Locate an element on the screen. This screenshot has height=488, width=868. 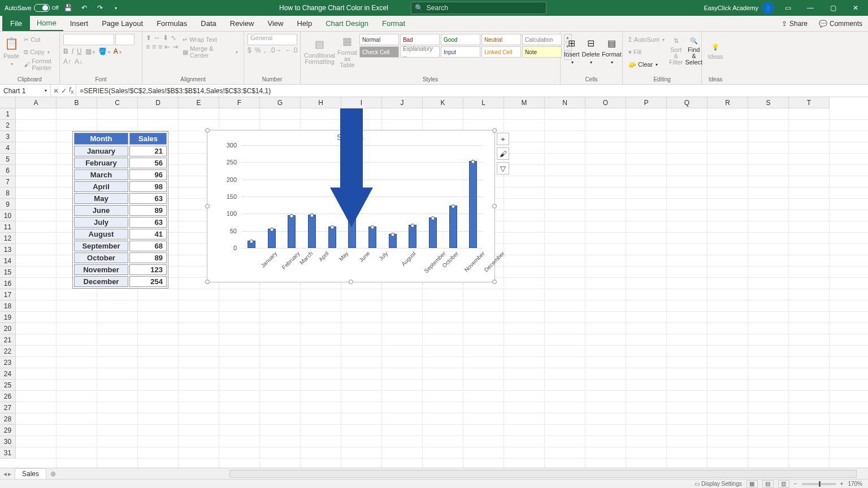
table-row: February56 is located at coordinates (120, 163).